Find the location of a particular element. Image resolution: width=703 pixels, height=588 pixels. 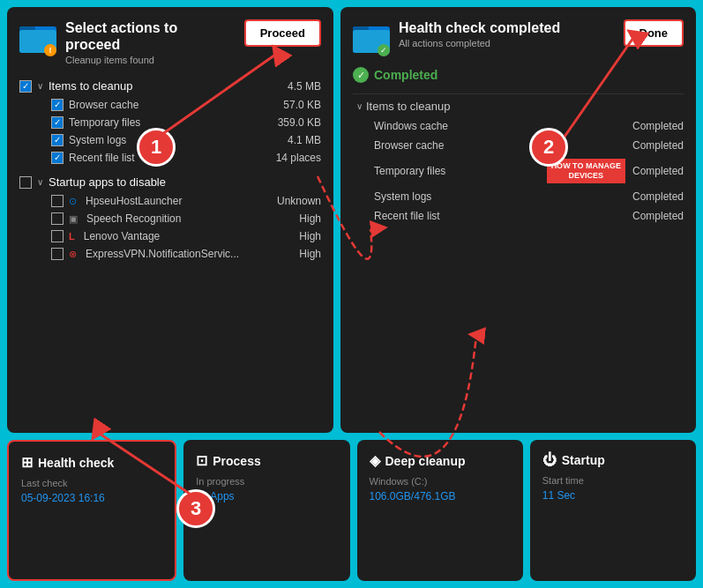

system-logs-size: 4.1 MB is located at coordinates (304, 140).